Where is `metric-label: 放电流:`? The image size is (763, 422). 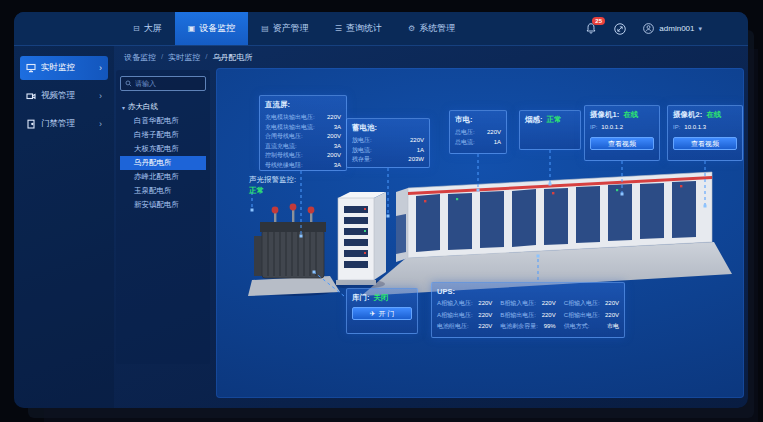
metric-label: 放电流: is located at coordinates (362, 151).